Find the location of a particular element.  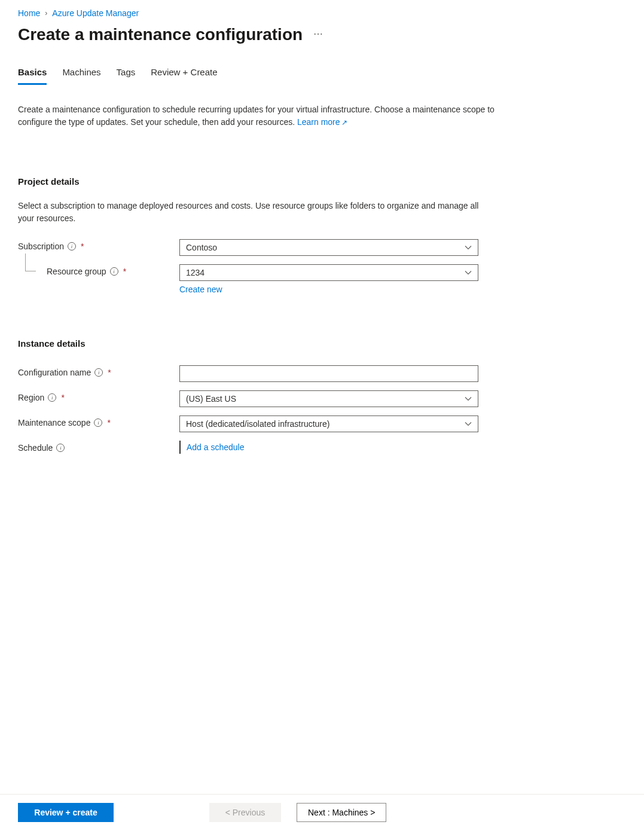

footer: Review + create < Previous Next : Machin… is located at coordinates (322, 814).